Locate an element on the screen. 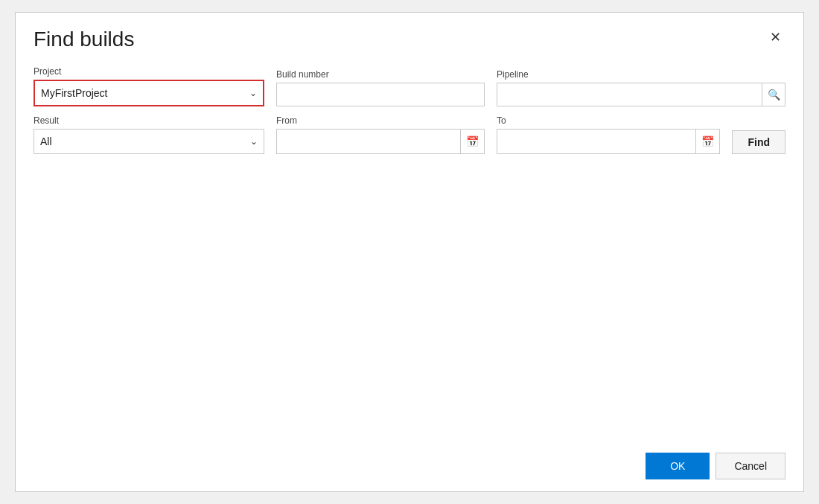 The image size is (819, 504). to-date-wrapper: 📅 is located at coordinates (608, 141).